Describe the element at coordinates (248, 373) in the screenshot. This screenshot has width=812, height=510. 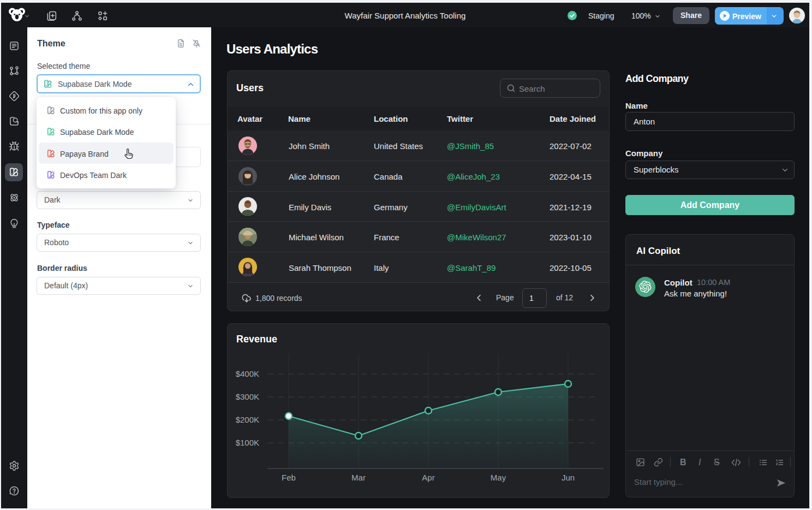
I see `svg-text: $400K` at that location.